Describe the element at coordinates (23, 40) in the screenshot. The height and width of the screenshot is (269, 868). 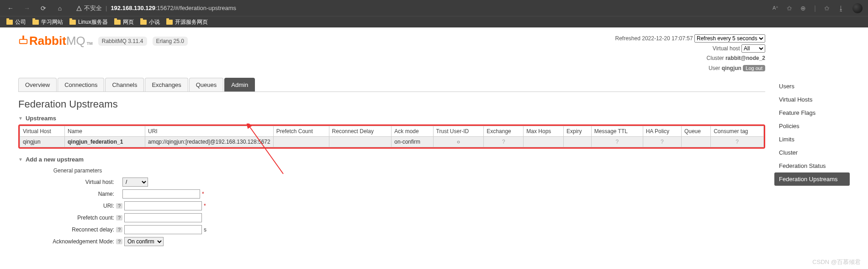
I see `rabbit-icon` at that location.